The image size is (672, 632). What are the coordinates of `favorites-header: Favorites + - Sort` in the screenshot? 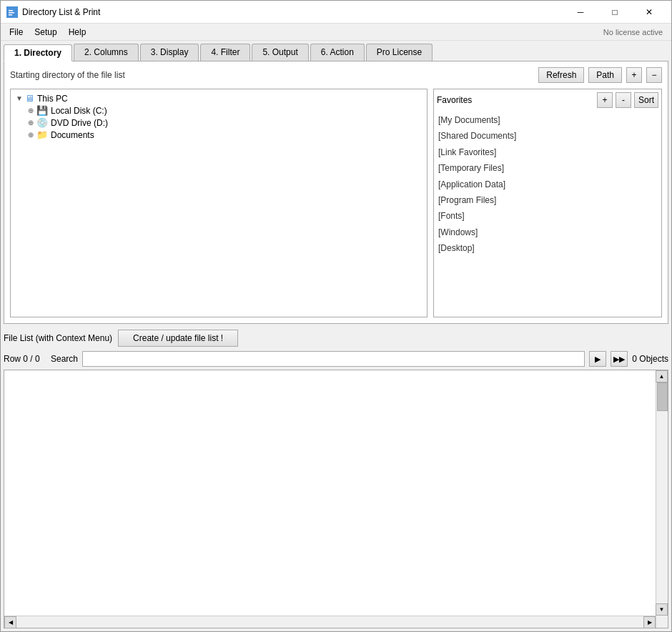 It's located at (548, 100).